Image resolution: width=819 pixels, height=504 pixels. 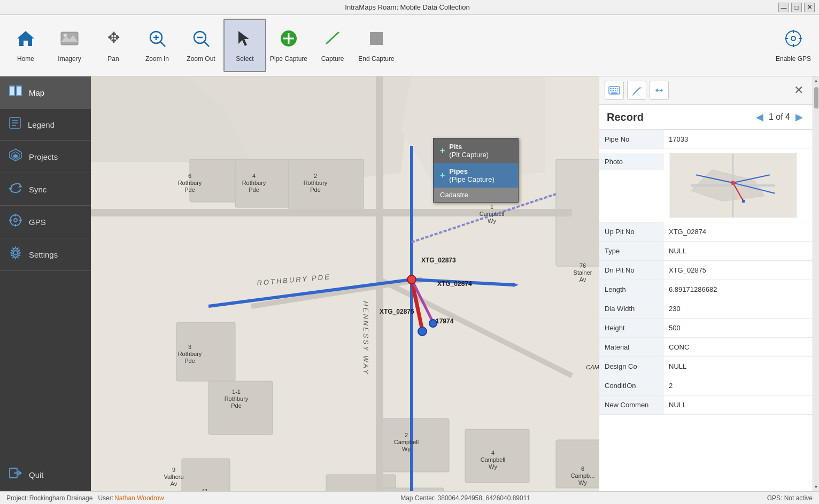 I want to click on dropdown-cadastre: Cadastre, so click(x=476, y=195).